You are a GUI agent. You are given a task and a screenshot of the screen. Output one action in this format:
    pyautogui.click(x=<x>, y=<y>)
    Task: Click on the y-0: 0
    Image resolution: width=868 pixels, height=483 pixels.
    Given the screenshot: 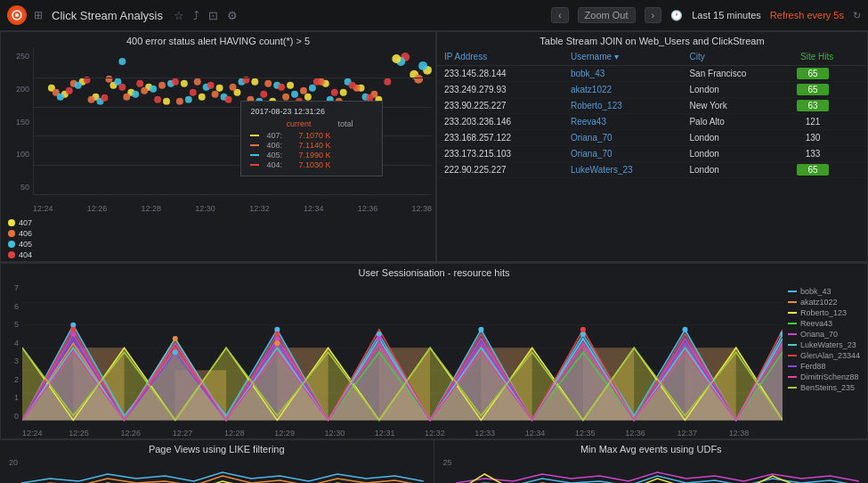 What is the action you would take?
    pyautogui.click(x=16, y=416)
    